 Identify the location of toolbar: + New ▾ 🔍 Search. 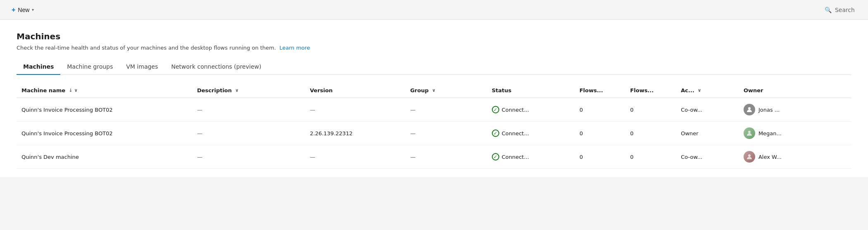
(434, 10).